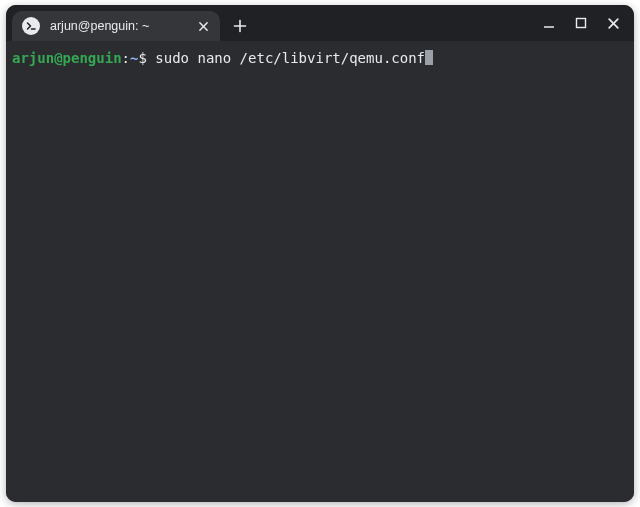 Image resolution: width=640 pixels, height=507 pixels. What do you see at coordinates (320, 23) in the screenshot?
I see `titlebar: arjun@penguin: ~` at bounding box center [320, 23].